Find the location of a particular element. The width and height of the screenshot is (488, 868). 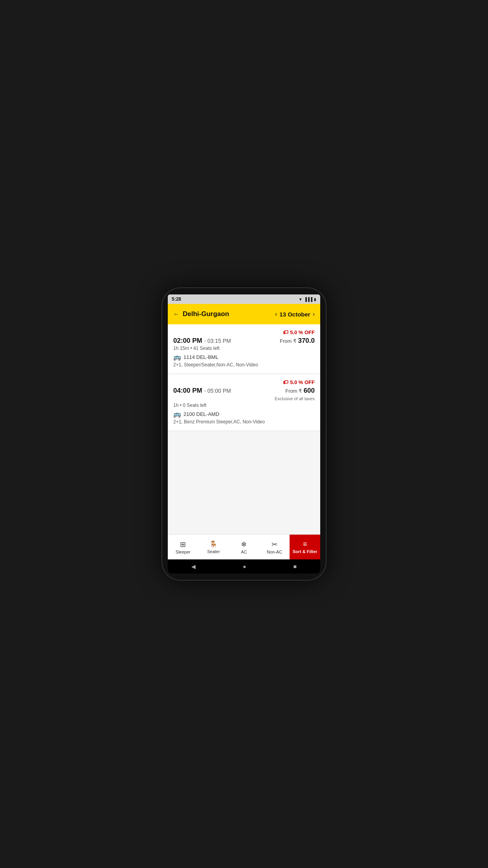

duration-seats-1: 1h • 0 Seats left is located at coordinates (244, 405).